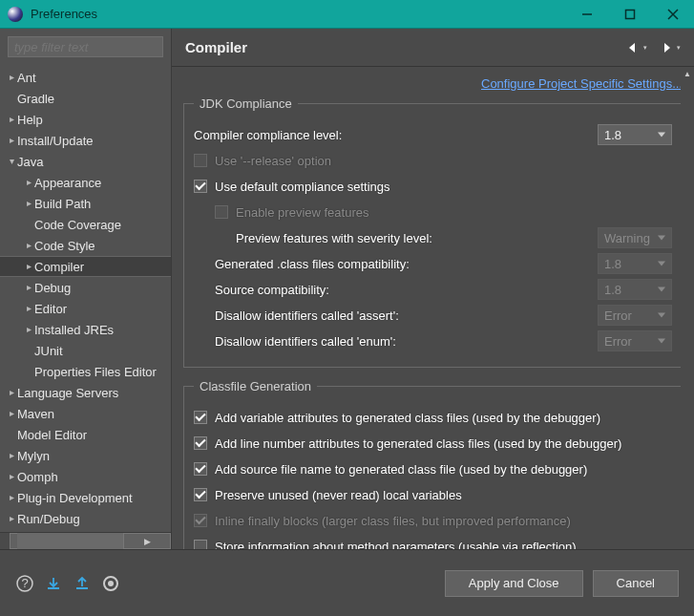 The image size is (694, 616). What do you see at coordinates (416, 239) in the screenshot?
I see `preview-severity-label: Preview features with severity level:` at bounding box center [416, 239].